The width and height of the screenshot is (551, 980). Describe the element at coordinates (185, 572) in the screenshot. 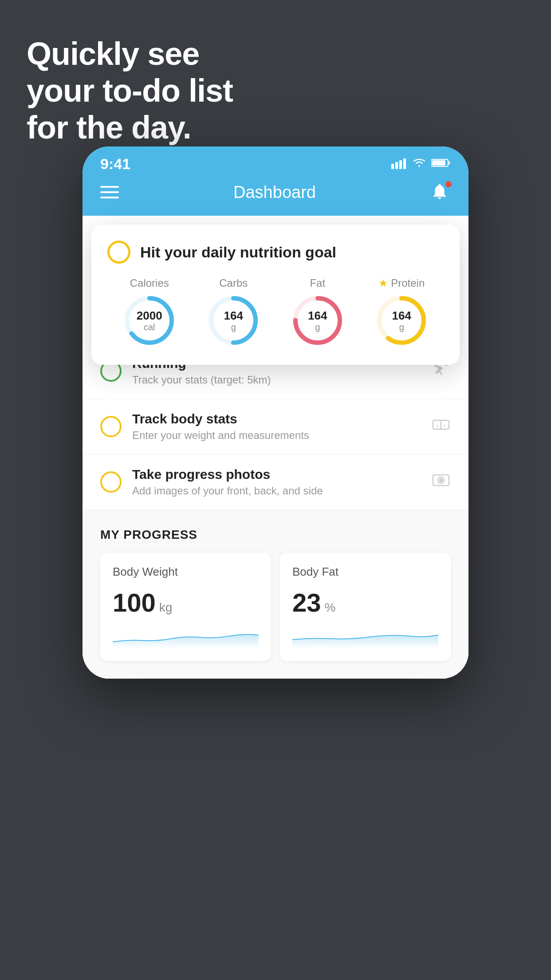

I see `body-weight-label: Body Weight` at that location.